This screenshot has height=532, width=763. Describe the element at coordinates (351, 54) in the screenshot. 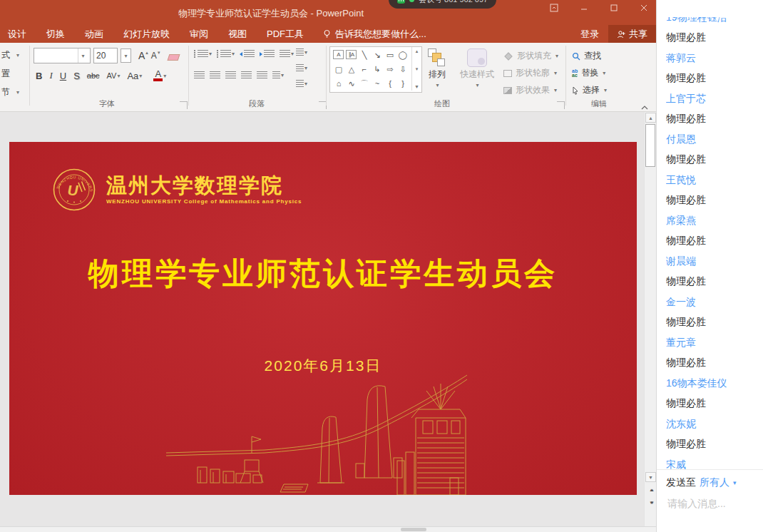

I see `shape-icon: ∥A` at that location.